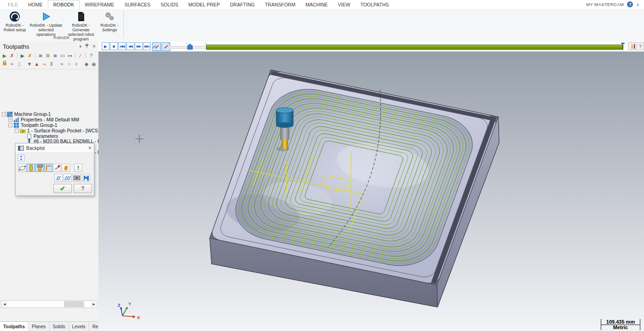  I want to click on ok-button: ✔, so click(63, 188).